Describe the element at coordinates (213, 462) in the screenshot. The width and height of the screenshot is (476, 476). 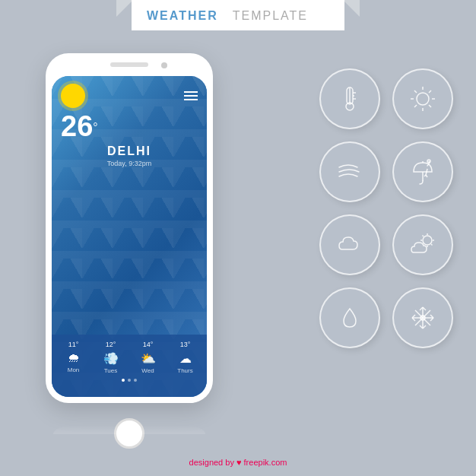
I see `footer-text: designed by` at that location.